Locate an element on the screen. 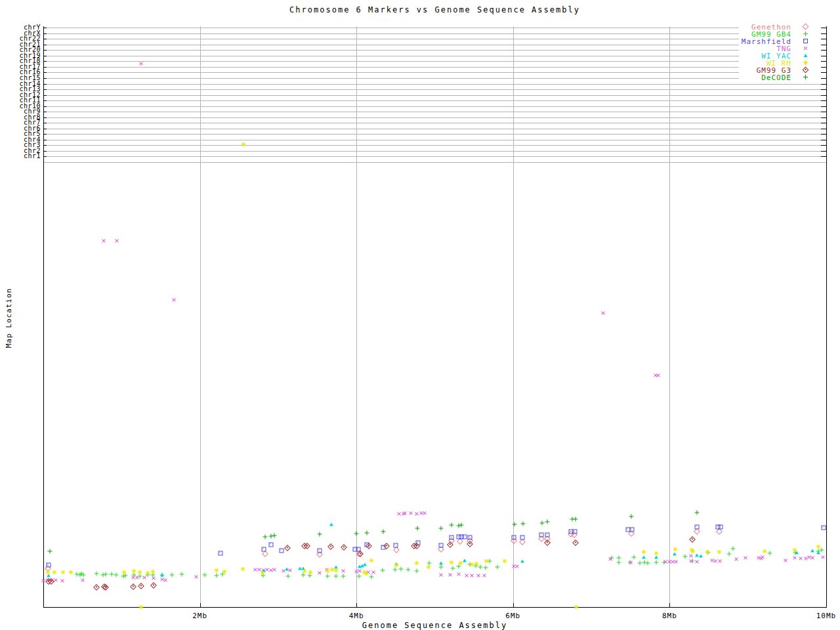  diamond-dot-legend-icon is located at coordinates (806, 70).